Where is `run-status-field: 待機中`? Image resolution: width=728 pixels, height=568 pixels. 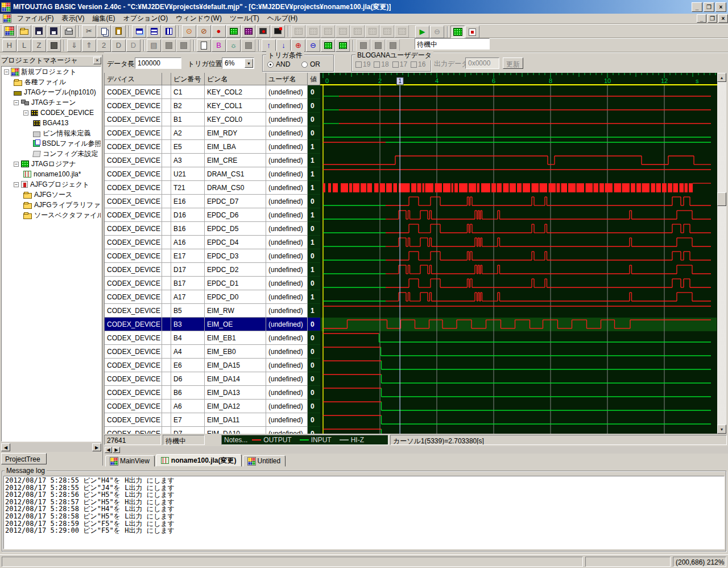 run-status-field: 待機中 is located at coordinates (452, 44).